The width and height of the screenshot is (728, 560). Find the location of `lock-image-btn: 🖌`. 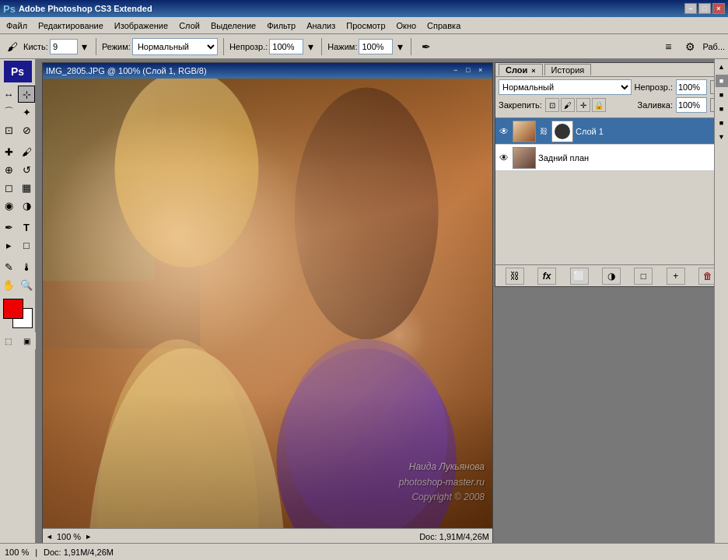

lock-image-btn: 🖌 is located at coordinates (568, 105).